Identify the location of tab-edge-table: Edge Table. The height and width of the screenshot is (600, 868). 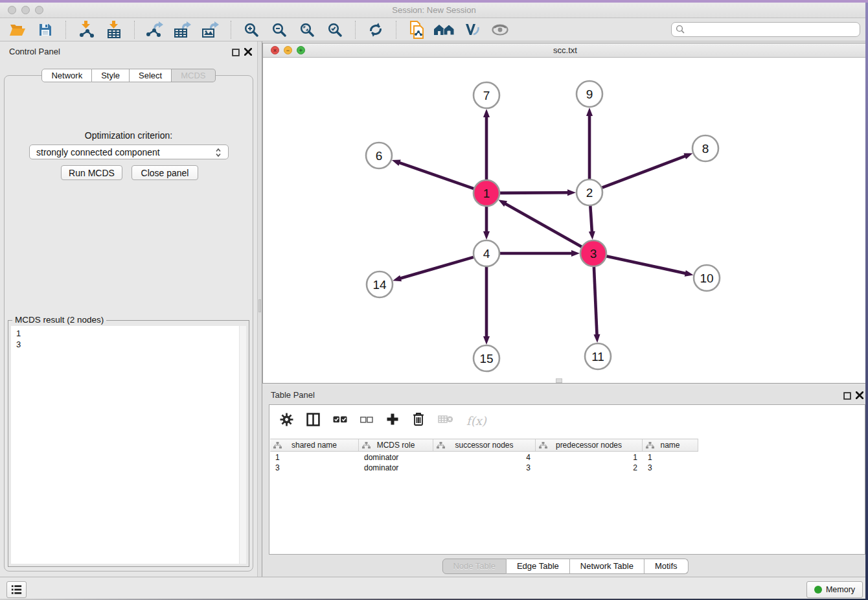
(538, 566).